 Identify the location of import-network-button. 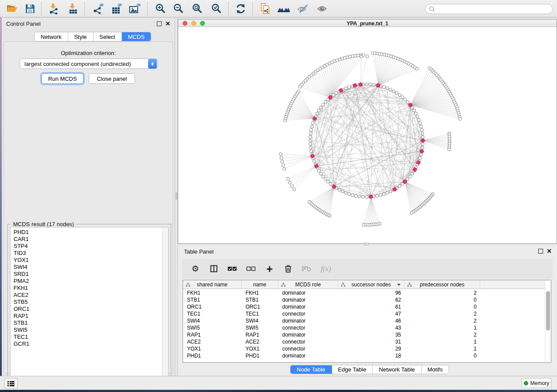
(54, 9).